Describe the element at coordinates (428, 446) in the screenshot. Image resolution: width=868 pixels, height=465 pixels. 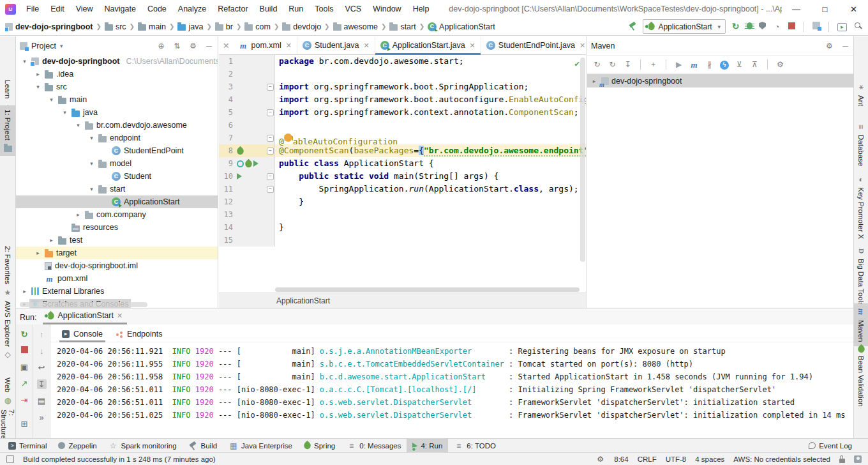
I see `toolwindow-tab-4-run: 4: Run` at that location.